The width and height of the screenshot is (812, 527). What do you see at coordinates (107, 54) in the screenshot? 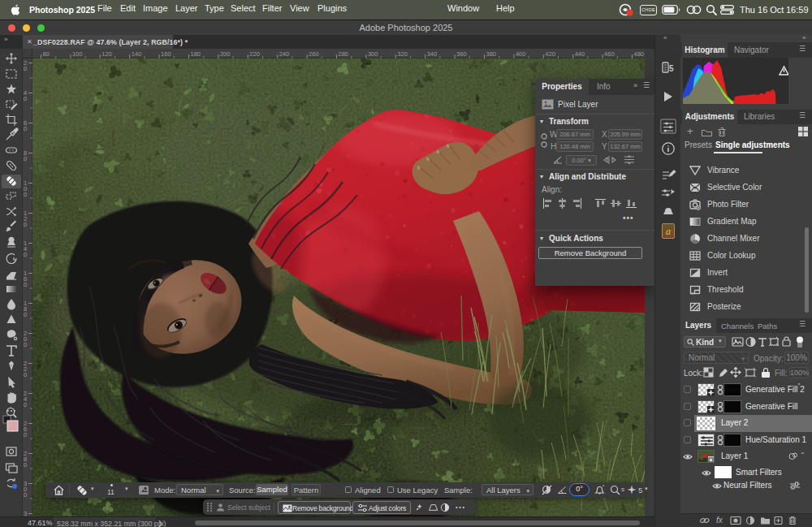
I see `svg-text: 120` at bounding box center [107, 54].